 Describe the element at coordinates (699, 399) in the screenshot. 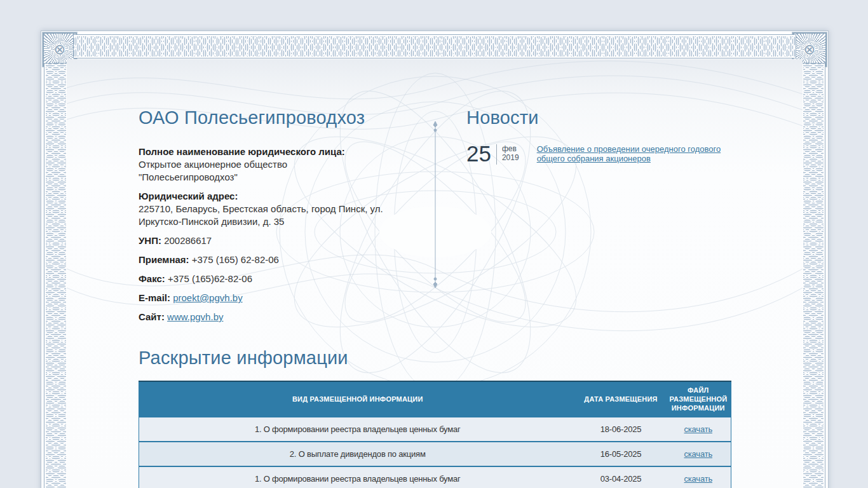

I see `column-header-file: ФАЙЛ РАЗМЕЩЕННОЙ ИНФОРМАЦИИ` at that location.